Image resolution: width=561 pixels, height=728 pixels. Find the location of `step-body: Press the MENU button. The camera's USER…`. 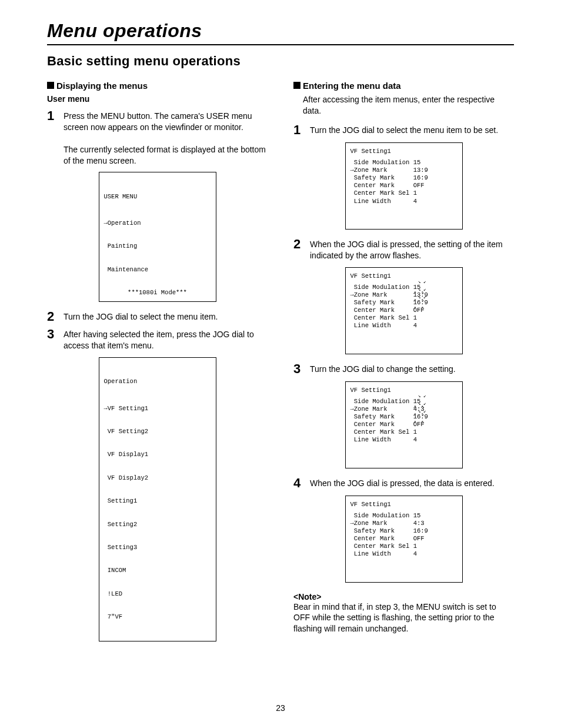

step-body: Press the MENU button. The camera's USER… is located at coordinates (166, 138).